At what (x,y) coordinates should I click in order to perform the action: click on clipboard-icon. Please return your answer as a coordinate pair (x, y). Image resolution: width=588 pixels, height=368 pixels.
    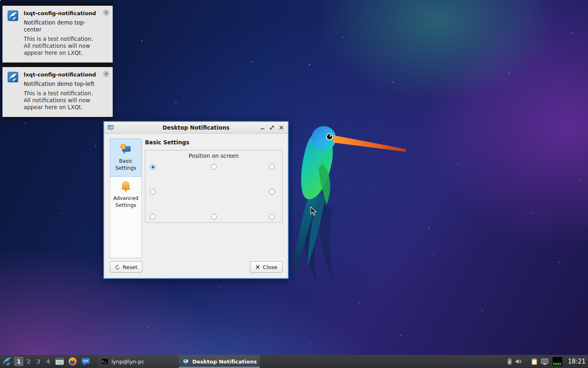
    Looking at the image, I should click on (534, 361).